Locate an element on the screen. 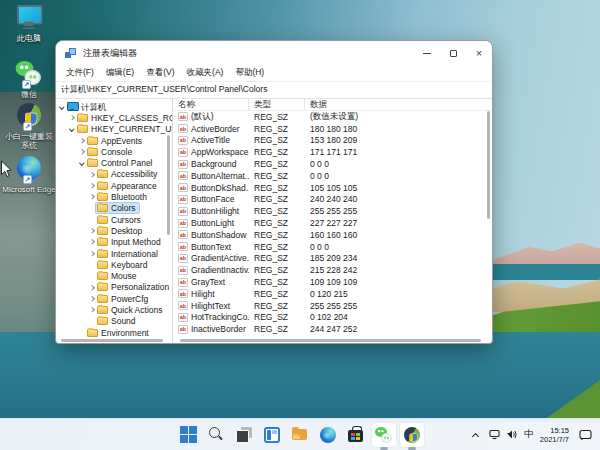 This screenshot has height=450, width=600. desktop-icon-wechat: ↗微信 is located at coordinates (29, 78).